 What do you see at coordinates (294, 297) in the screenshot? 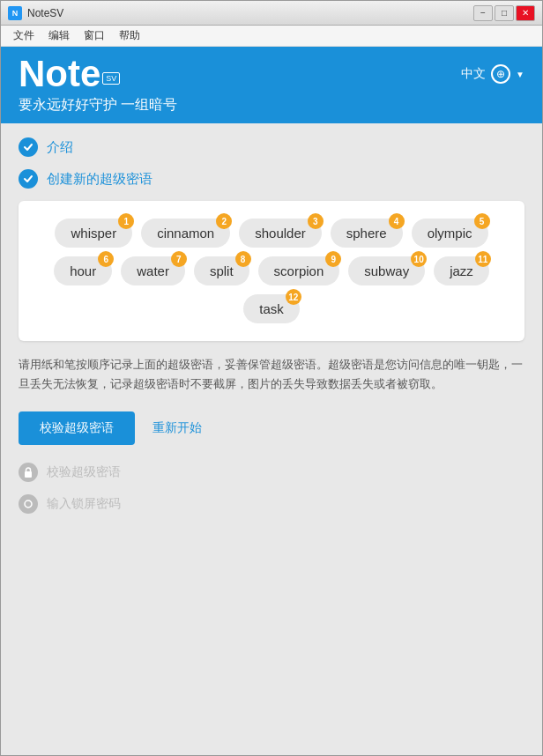
I see `word-num-12: 12` at bounding box center [294, 297].